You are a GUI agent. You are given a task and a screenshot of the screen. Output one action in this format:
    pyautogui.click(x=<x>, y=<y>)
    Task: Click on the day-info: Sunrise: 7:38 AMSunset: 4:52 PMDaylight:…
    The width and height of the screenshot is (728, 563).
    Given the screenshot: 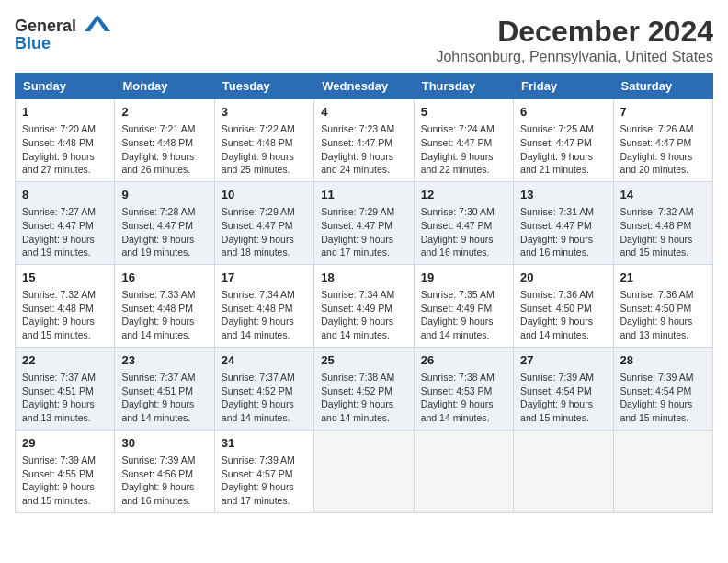 What is the action you would take?
    pyautogui.click(x=364, y=397)
    